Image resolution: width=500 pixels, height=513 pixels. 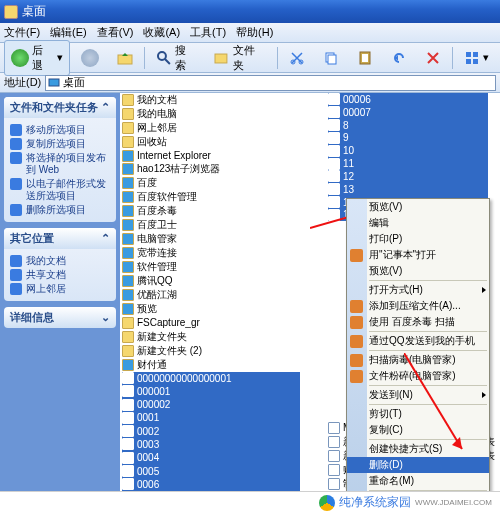 I want to click on menu-item: 重命名(M), so click(x=418, y=481).